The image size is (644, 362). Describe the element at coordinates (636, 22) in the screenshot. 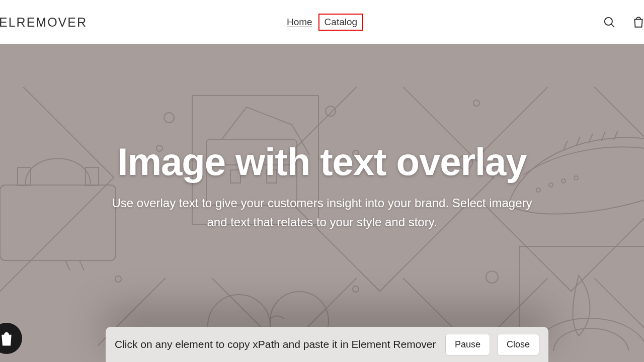

I see `cart-button` at that location.